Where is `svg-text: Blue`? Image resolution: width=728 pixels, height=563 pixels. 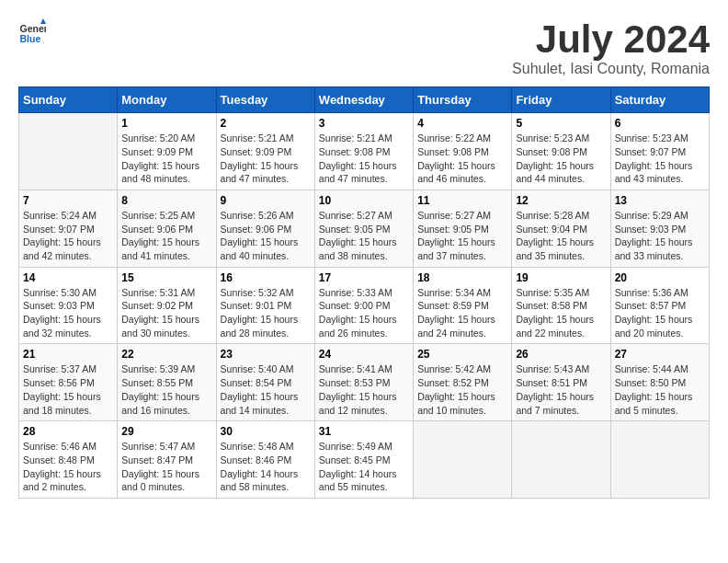
svg-text: Blue is located at coordinates (31, 39).